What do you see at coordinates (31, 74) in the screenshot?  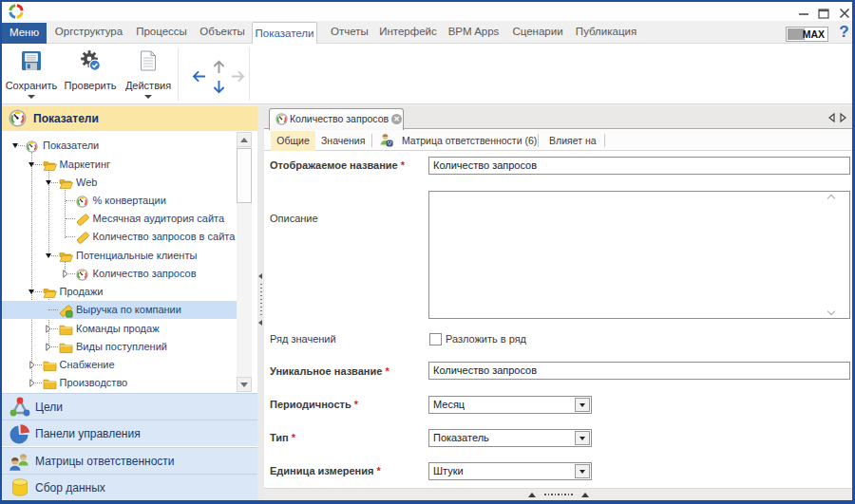 I see `save-button: Сохранить` at bounding box center [31, 74].